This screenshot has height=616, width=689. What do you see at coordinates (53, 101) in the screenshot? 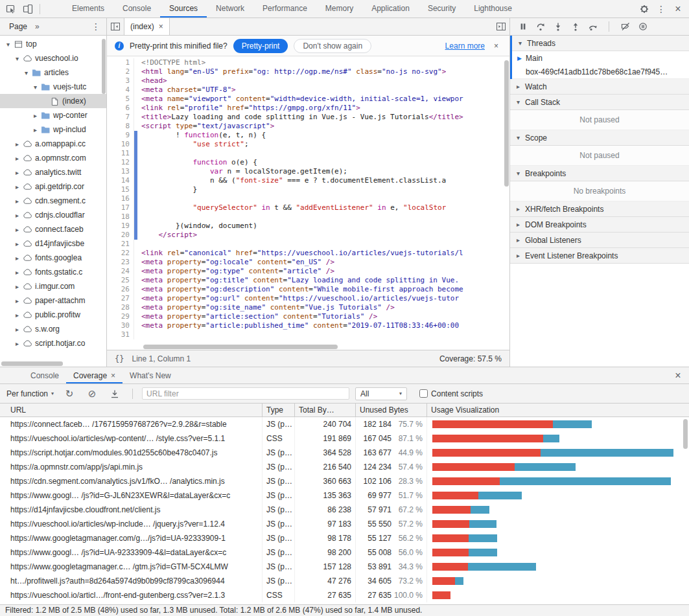
I see `tree-item-index: (index)` at bounding box center [53, 101].